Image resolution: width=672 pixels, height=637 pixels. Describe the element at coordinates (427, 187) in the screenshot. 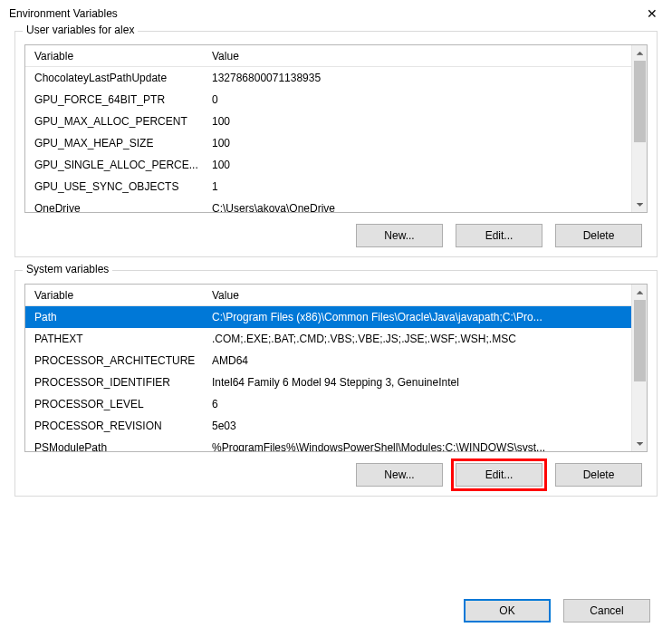

I see `cell-value: 1` at that location.